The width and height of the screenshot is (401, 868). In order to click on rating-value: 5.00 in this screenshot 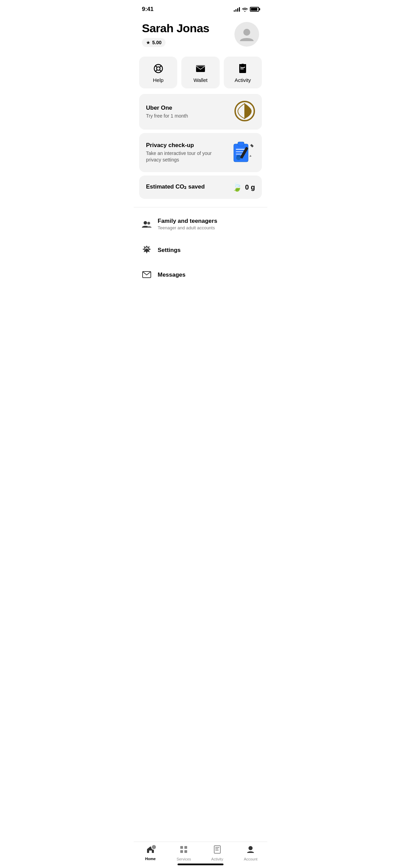, I will do `click(157, 43)`.